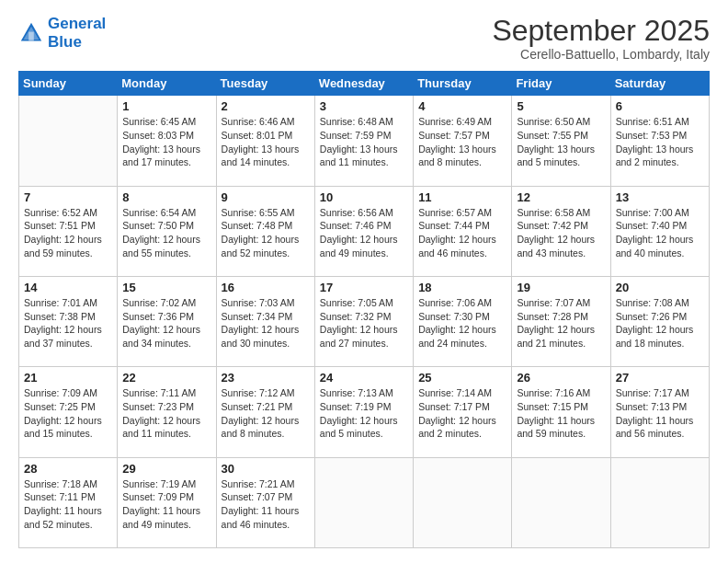 The width and height of the screenshot is (728, 563). Describe the element at coordinates (68, 321) in the screenshot. I see `calendar-cell: 14Sunrise: 7:01 AMSunset: 7:38 PMDayligh…` at that location.